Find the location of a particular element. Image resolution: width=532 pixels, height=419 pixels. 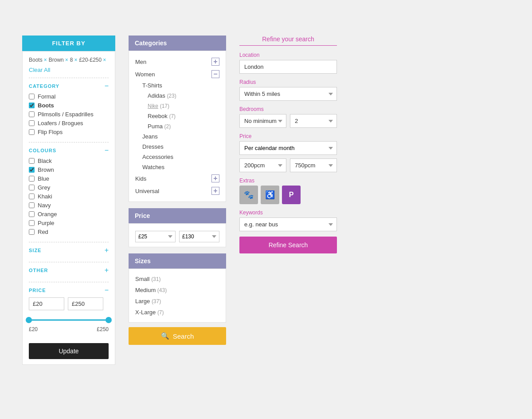

sizes-section: Sizes Small (31) Medium (43) Large (37) … is located at coordinates (177, 288).